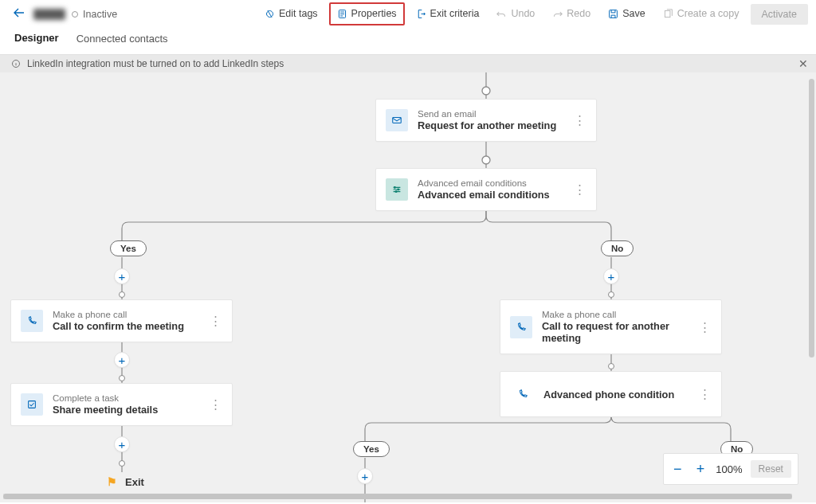  I want to click on horizontal-scrollbar, so click(398, 497).